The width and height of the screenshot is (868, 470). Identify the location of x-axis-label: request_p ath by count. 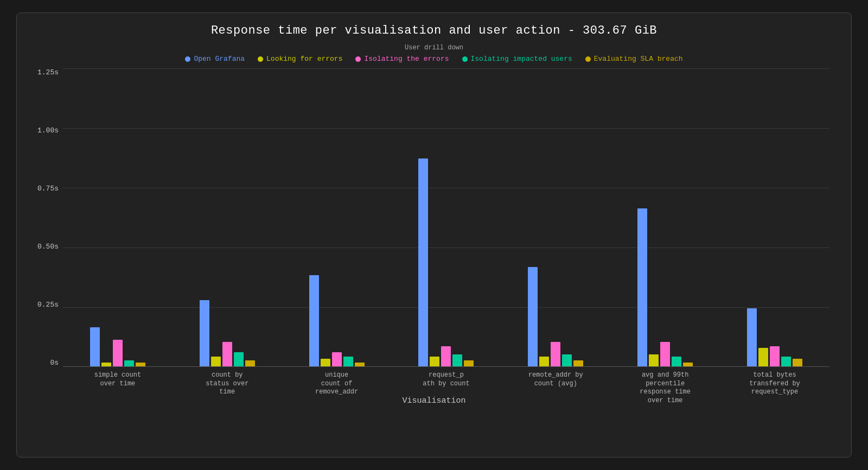
(446, 380).